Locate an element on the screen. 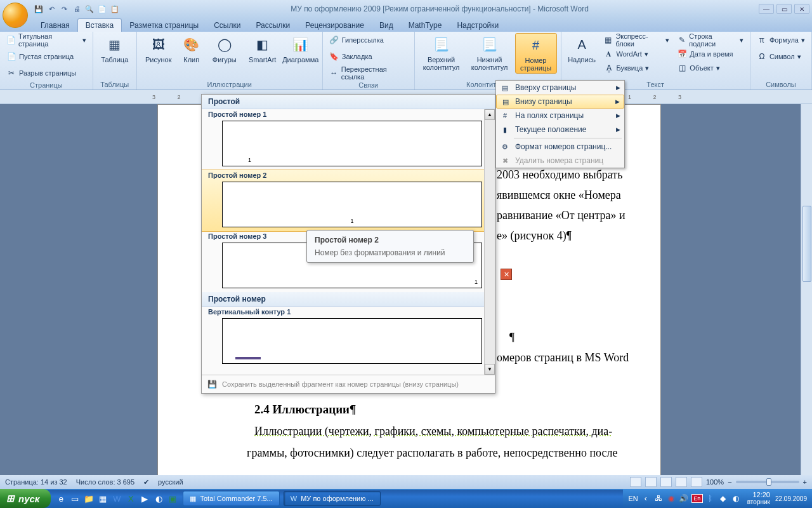  doc-line-1: 2003 необходимо выбрать is located at coordinates (560, 175).